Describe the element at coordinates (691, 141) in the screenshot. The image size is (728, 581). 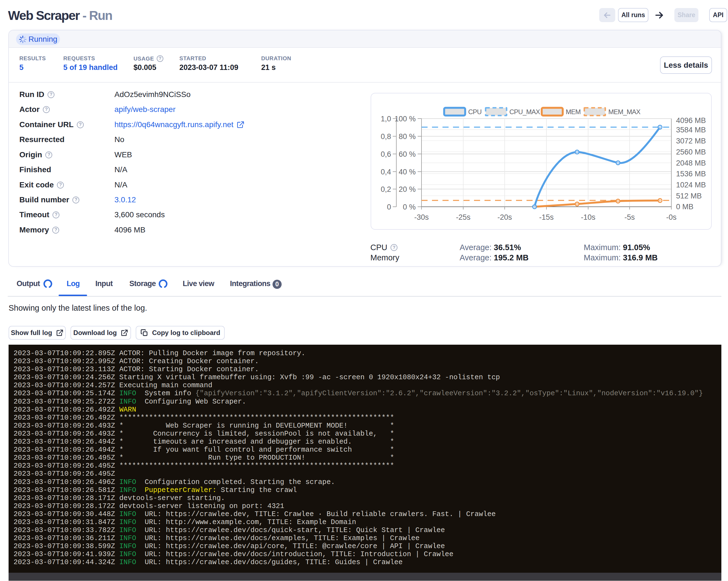
I see `svg-text: 3072 MB` at that location.